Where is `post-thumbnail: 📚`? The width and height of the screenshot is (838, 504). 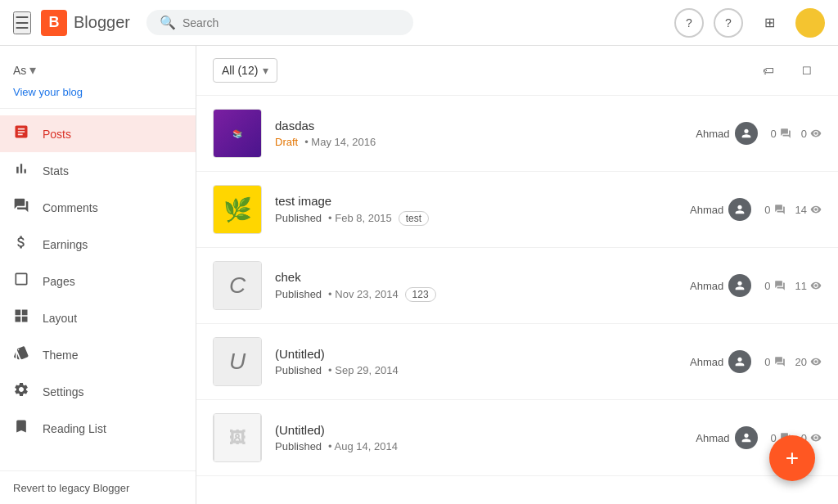
post-thumbnail: 📚 is located at coordinates (237, 133).